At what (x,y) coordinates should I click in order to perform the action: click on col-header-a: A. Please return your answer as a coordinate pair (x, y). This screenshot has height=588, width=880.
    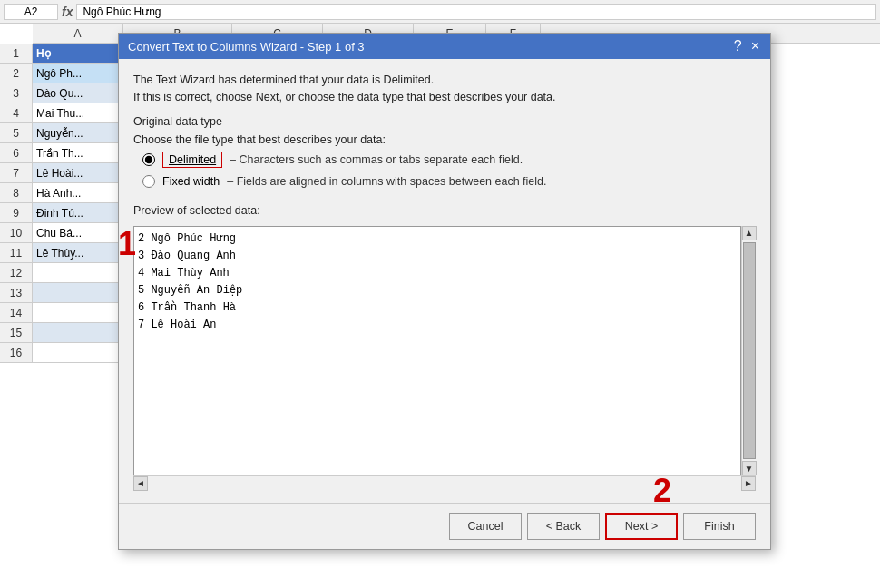
    Looking at the image, I should click on (78, 33).